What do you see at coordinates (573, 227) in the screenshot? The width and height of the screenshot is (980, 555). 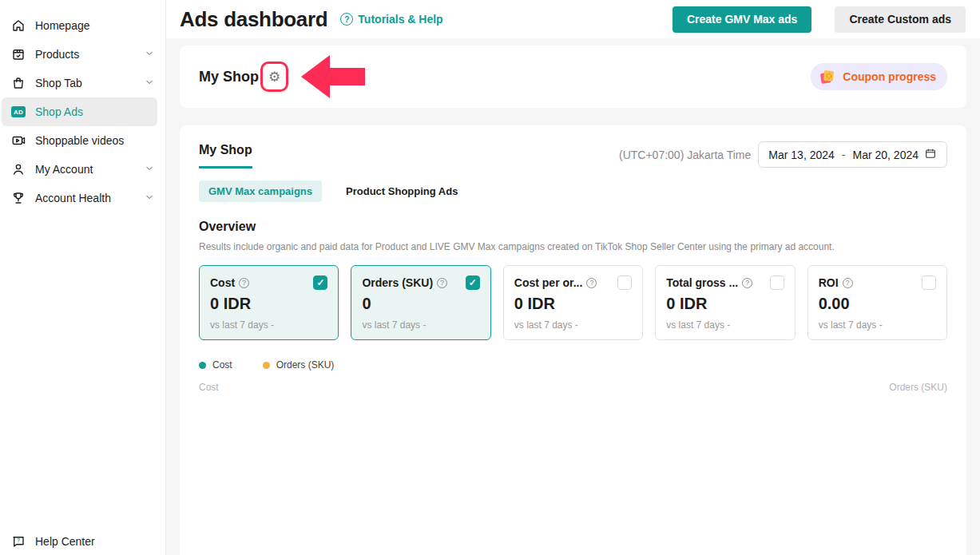 I see `overview-title: Overview` at bounding box center [573, 227].